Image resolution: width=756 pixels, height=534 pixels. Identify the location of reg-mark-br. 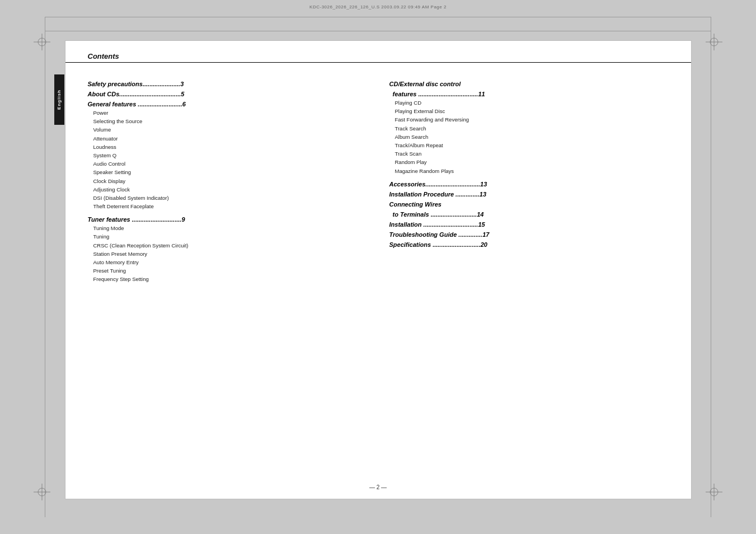
(714, 492).